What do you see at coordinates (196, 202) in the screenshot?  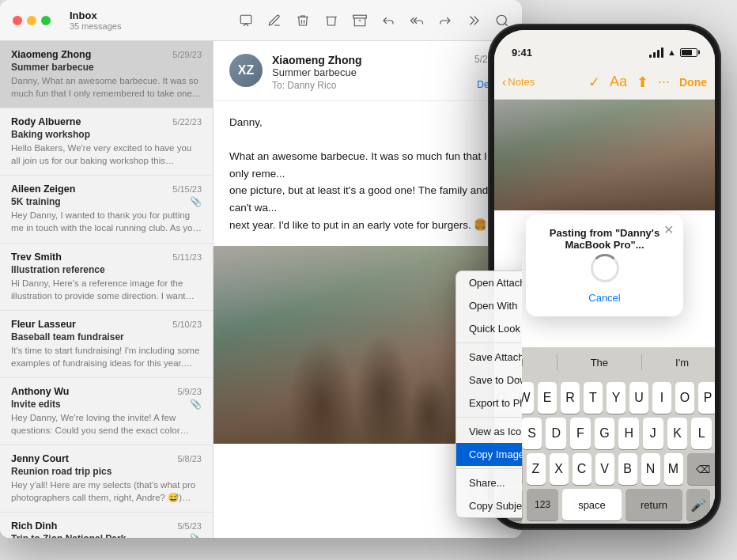 I see `attachment-clip-icon: 📎` at bounding box center [196, 202].